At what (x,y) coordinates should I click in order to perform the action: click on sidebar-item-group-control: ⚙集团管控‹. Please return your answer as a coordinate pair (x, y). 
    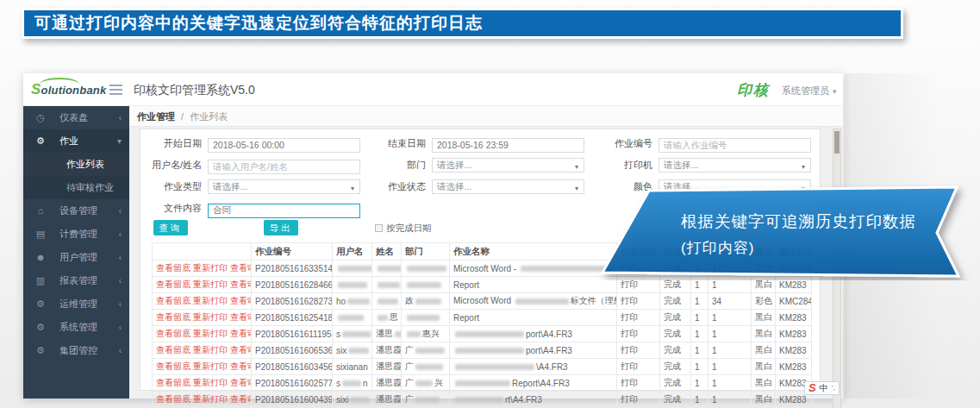
    Looking at the image, I should click on (76, 350).